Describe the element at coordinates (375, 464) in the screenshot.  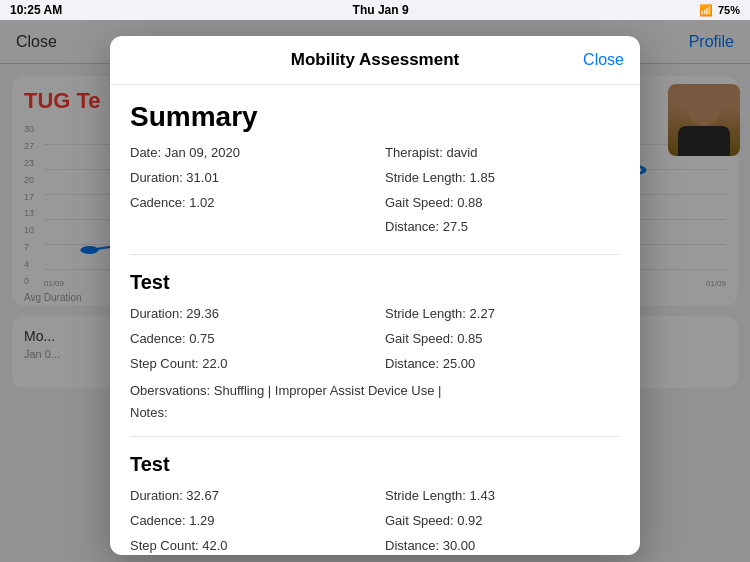
I see `test2-heading: Test` at that location.